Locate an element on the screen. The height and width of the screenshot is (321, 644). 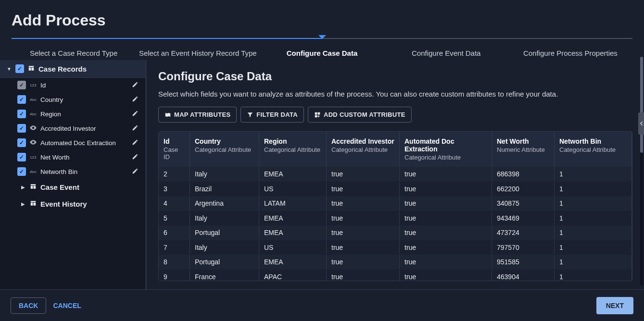
field-row: ✓AbcCountry is located at coordinates (73, 99).